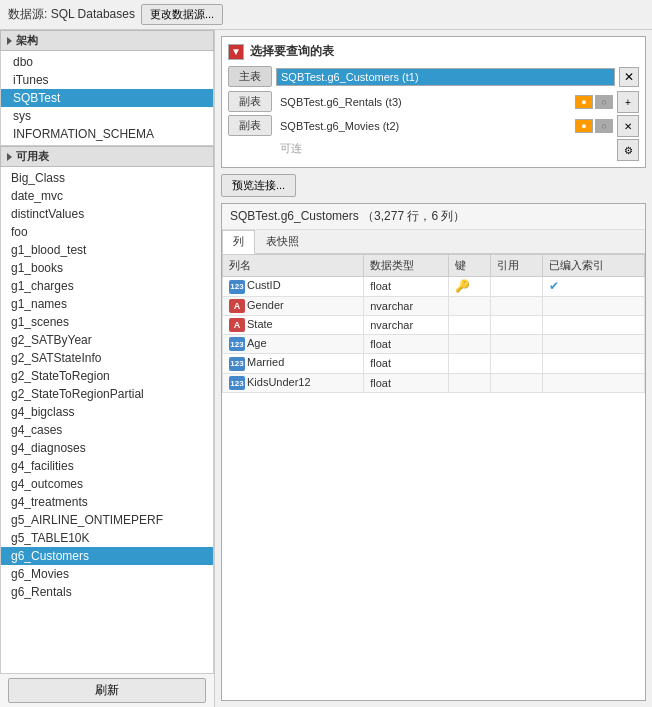  I want to click on col-ref-age, so click(517, 344).